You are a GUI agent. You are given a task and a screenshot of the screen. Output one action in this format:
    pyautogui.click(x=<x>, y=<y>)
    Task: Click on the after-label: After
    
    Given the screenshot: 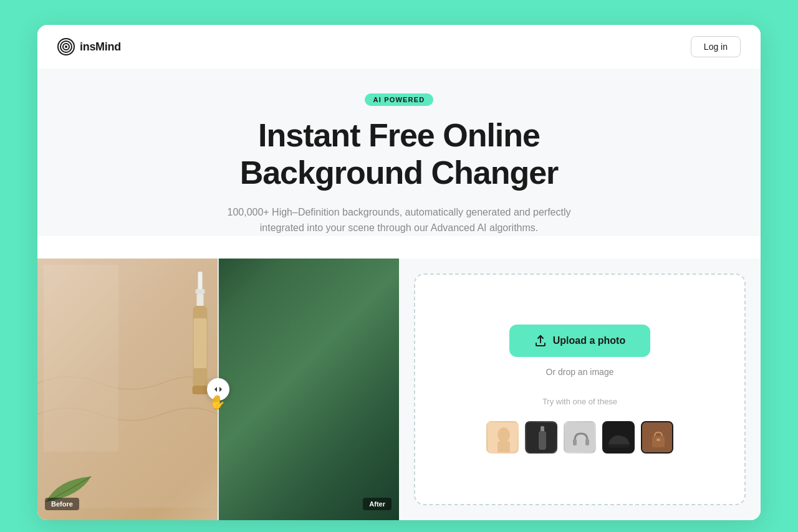 What is the action you would take?
    pyautogui.click(x=377, y=504)
    